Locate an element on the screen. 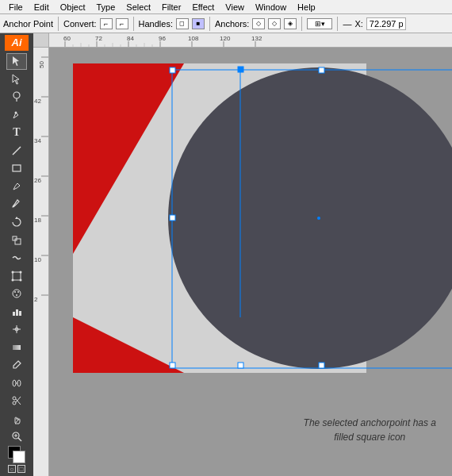  anchors-btn-3: ◈ is located at coordinates (290, 24).